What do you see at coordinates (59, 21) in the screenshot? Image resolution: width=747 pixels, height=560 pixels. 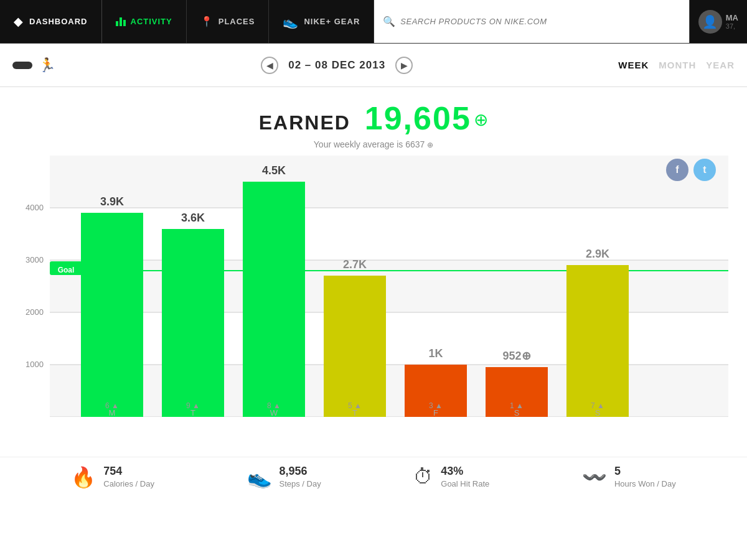 I see `dashboard-label: DASHBOARD` at bounding box center [59, 21].